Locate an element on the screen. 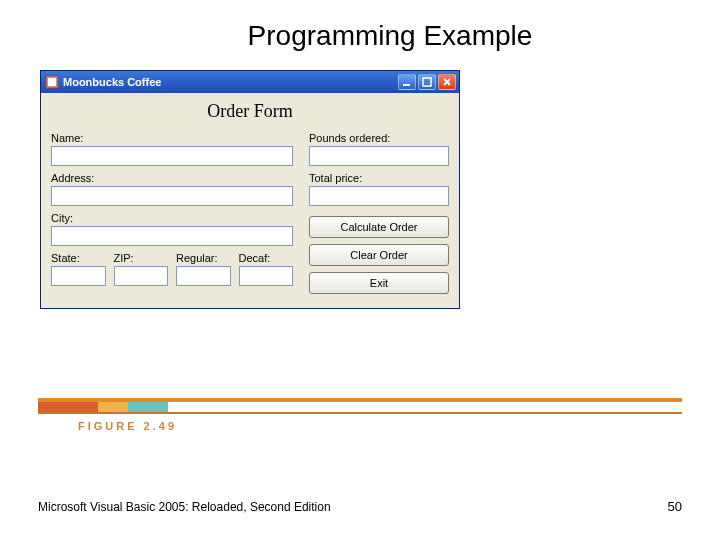  state-input is located at coordinates (78, 276).